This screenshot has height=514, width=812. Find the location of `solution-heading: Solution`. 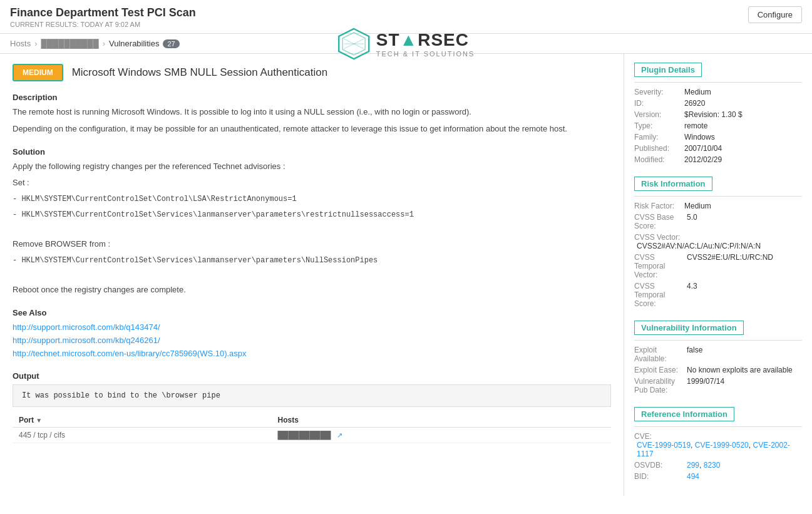

solution-heading: Solution is located at coordinates (312, 152).